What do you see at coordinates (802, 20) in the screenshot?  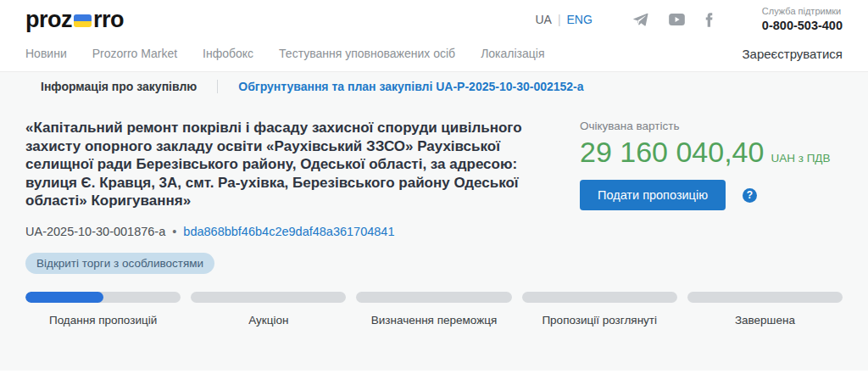 I see `support-block: Служба підтримки 0-800-503-400` at bounding box center [802, 20].